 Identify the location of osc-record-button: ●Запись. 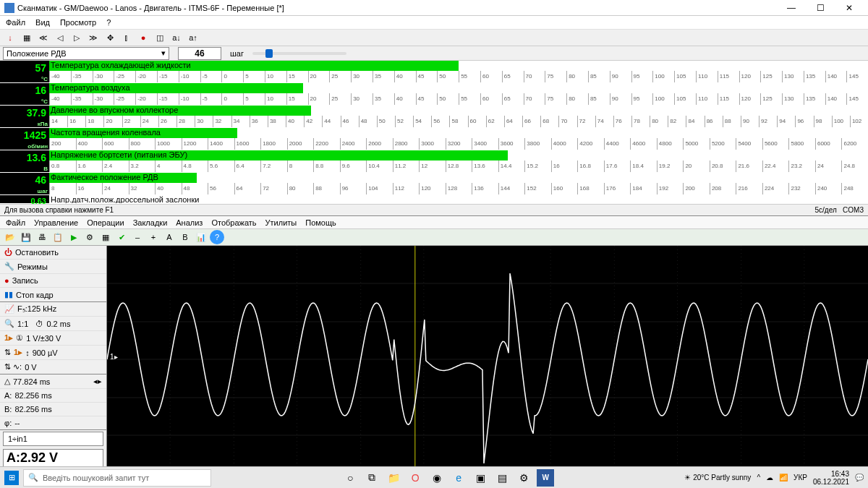
(54, 281).